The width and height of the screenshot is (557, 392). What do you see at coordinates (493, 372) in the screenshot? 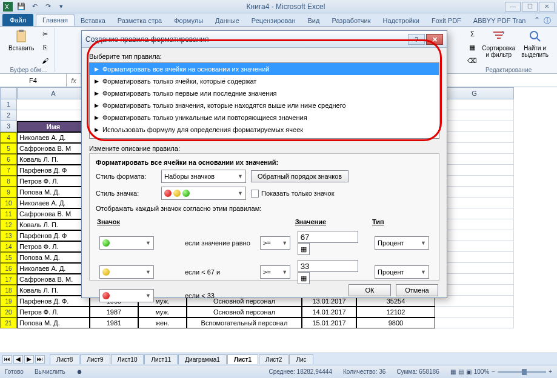
I see `zoom-out-icon: −` at bounding box center [493, 372].